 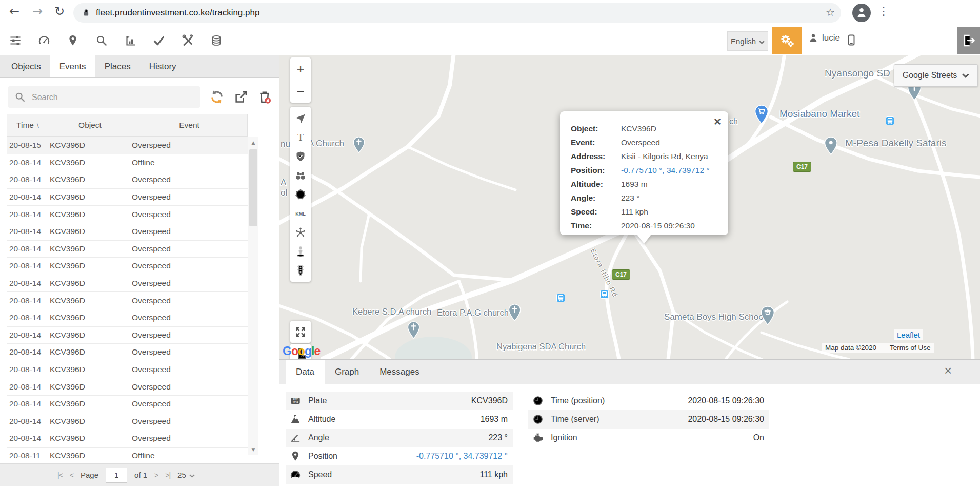 What do you see at coordinates (14, 11) in the screenshot?
I see `back-icon: ←` at bounding box center [14, 11].